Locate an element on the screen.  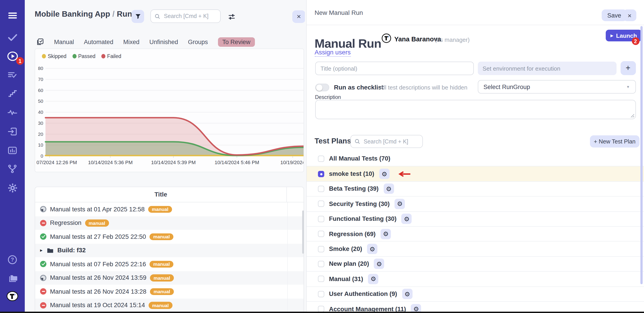
sidebar-item-logo is located at coordinates (12, 296).